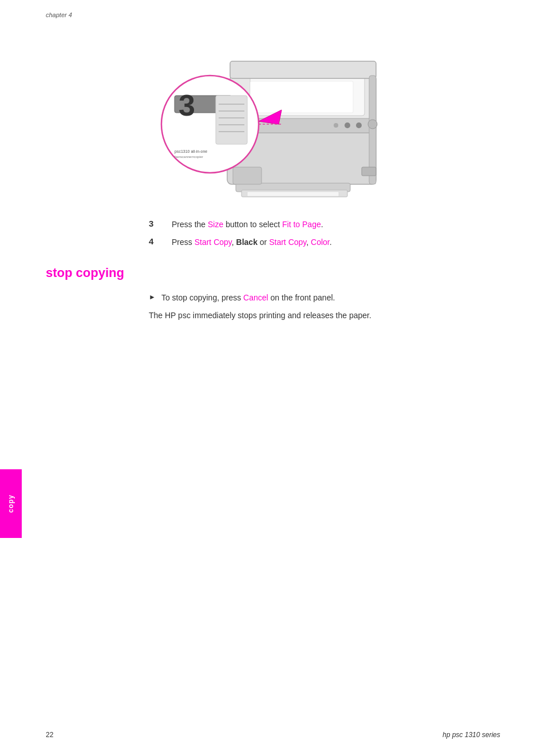  I want to click on step-4-text: Press Start Copy, Black or Start Copy, C…, so click(252, 243).